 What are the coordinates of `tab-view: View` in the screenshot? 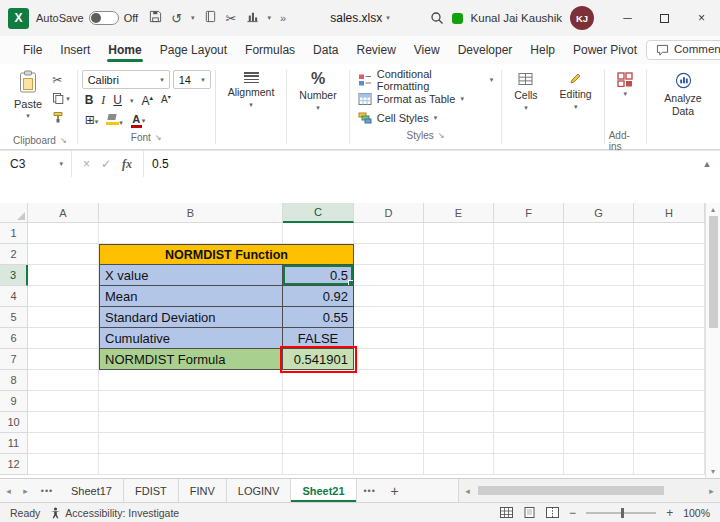 It's located at (427, 50).